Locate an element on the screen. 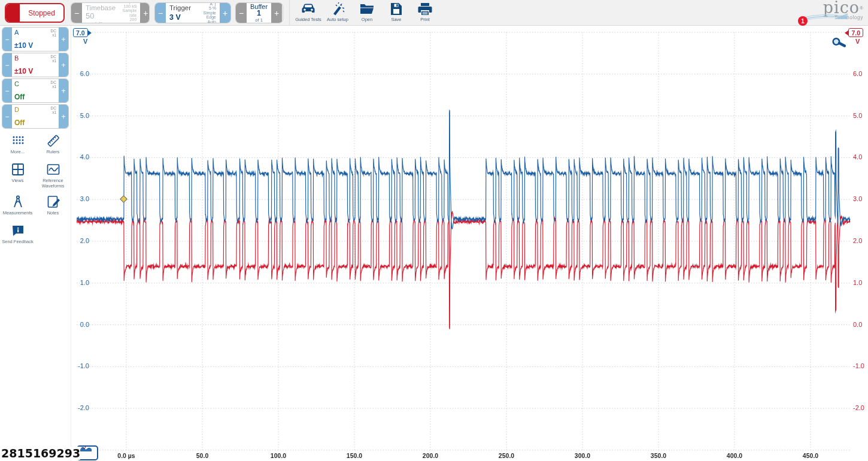 The height and width of the screenshot is (461, 868). channel-c-decrease-button: − is located at coordinates (7, 91).